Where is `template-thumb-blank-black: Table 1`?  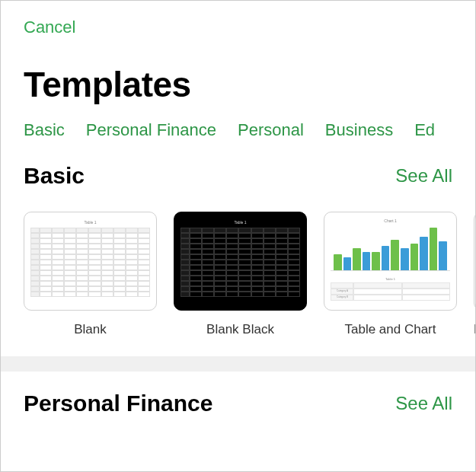 template-thumb-blank-black: Table 1 is located at coordinates (241, 261).